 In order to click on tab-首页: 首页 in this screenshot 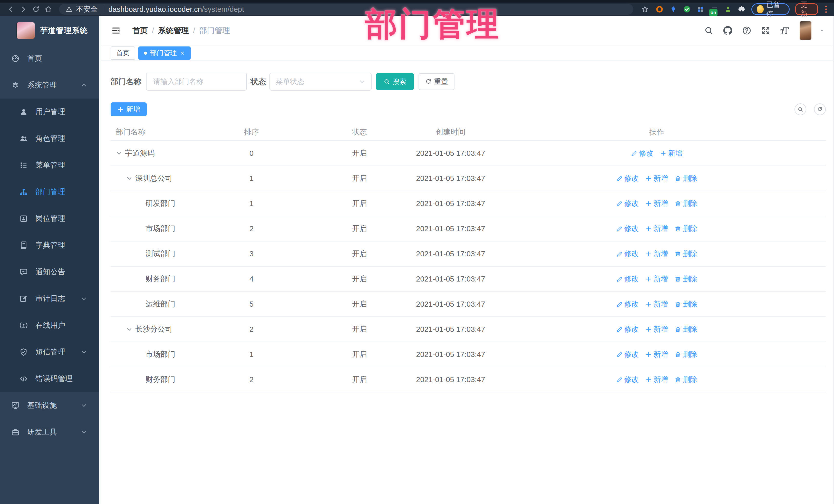, I will do `click(123, 53)`.